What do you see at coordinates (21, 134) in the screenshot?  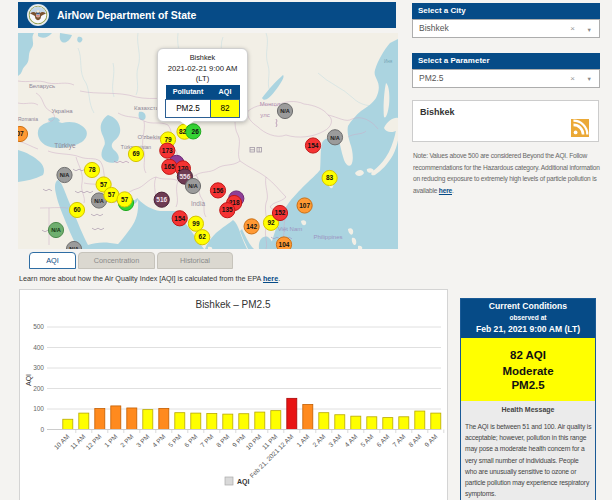 I see `svg-text: 07` at bounding box center [21, 134].